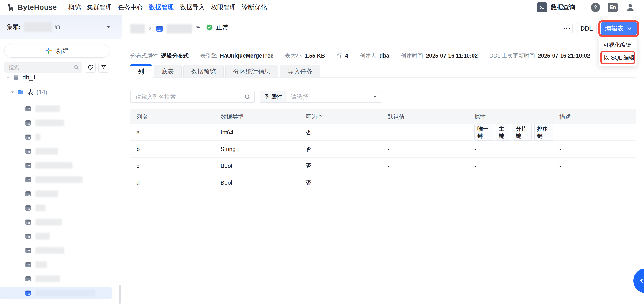 Image resolution: width=644 pixels, height=306 pixels. I want to click on attr-chips: 唯一键主键分片键排序键, so click(514, 132).